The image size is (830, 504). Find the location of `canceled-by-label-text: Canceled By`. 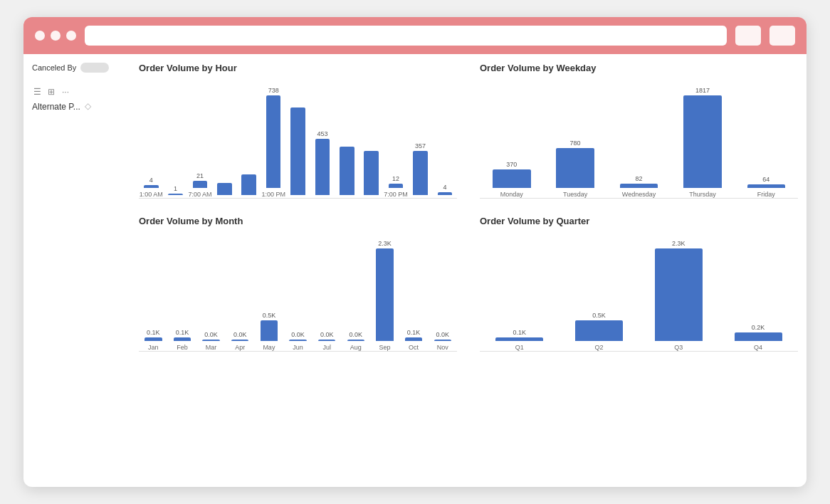

canceled-by-label-text: Canceled By is located at coordinates (54, 68).